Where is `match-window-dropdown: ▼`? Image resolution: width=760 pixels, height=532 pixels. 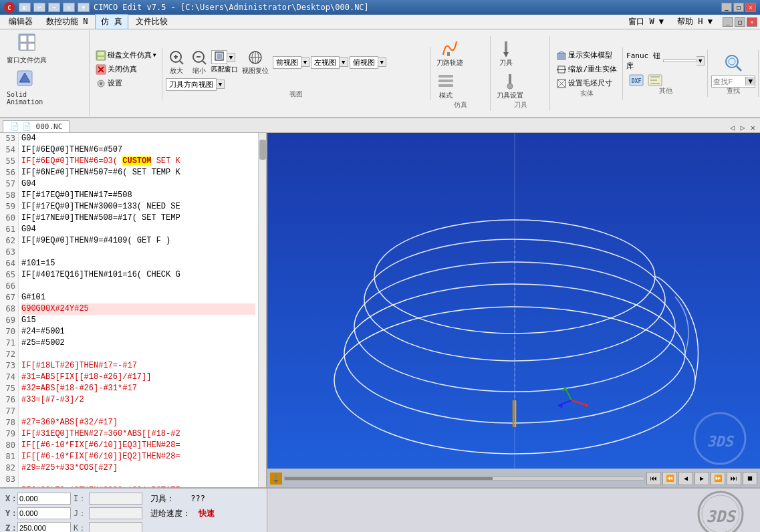
match-window-dropdown: ▼ is located at coordinates (231, 57).